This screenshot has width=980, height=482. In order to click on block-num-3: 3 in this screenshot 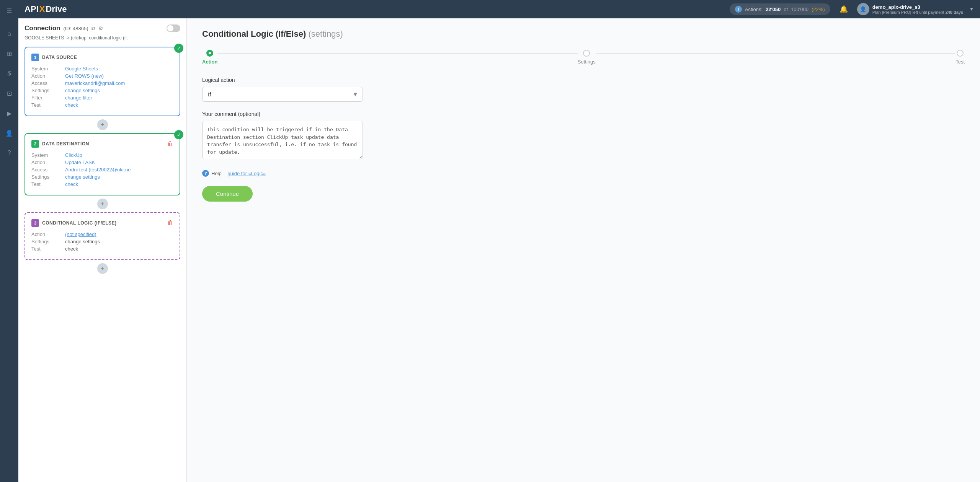, I will do `click(35, 223)`.